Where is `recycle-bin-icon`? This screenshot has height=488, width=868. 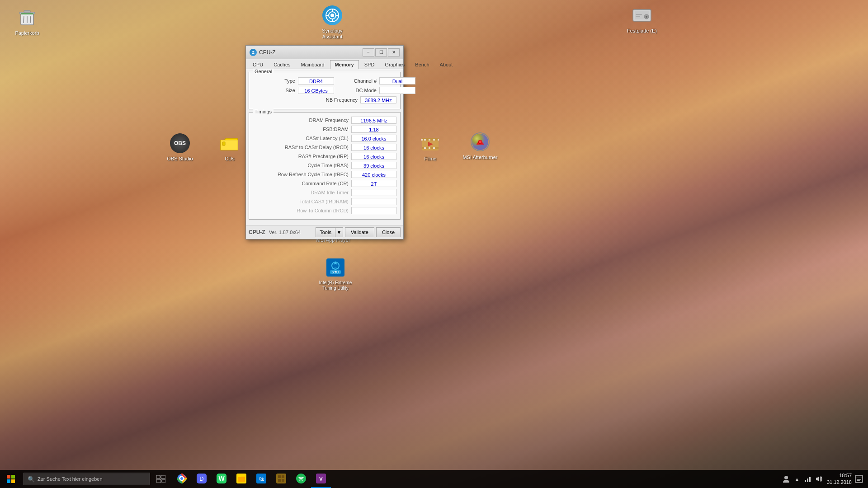 recycle-bin-icon is located at coordinates (27, 18).